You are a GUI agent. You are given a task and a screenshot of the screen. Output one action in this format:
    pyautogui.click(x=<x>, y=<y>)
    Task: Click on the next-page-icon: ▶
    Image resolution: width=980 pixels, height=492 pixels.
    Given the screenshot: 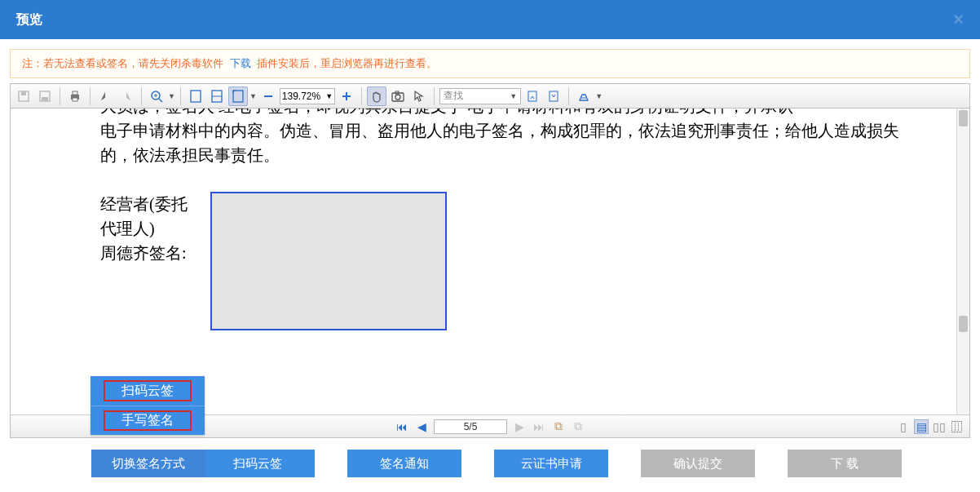 What is the action you would take?
    pyautogui.click(x=519, y=427)
    